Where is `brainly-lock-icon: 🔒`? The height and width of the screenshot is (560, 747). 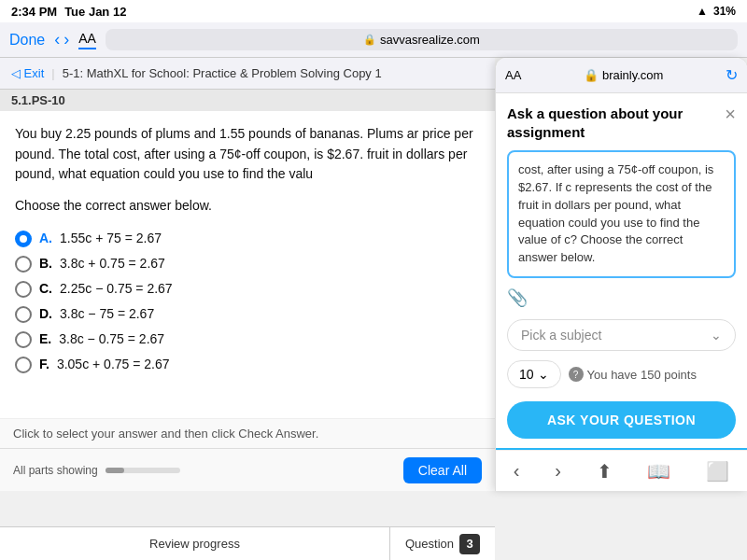
brainly-lock-icon: 🔒 is located at coordinates (591, 75).